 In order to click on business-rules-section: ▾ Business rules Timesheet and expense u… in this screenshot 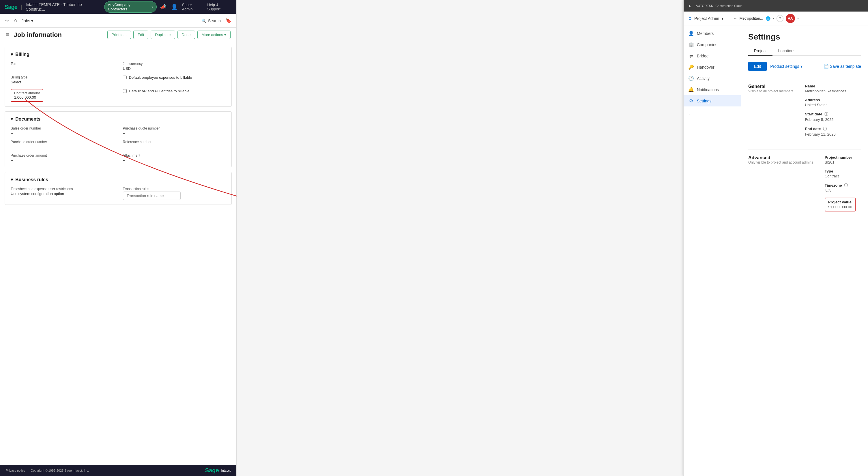, I will do `click(118, 188)`.